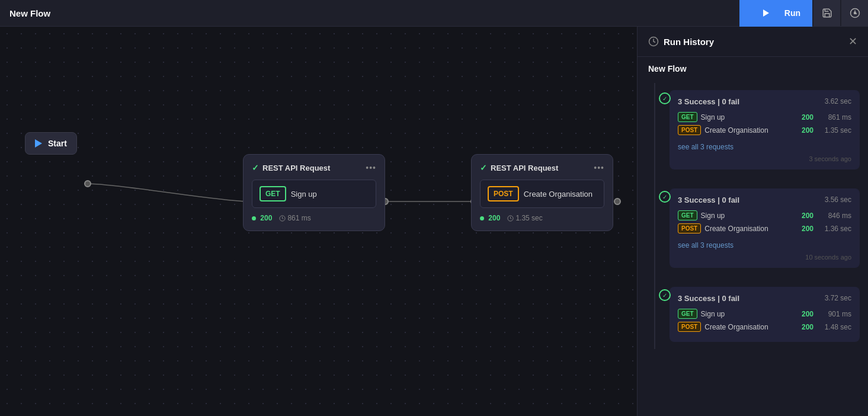  Describe the element at coordinates (837, 216) in the screenshot. I see `run2-req1-timing: 846 ms` at that location.